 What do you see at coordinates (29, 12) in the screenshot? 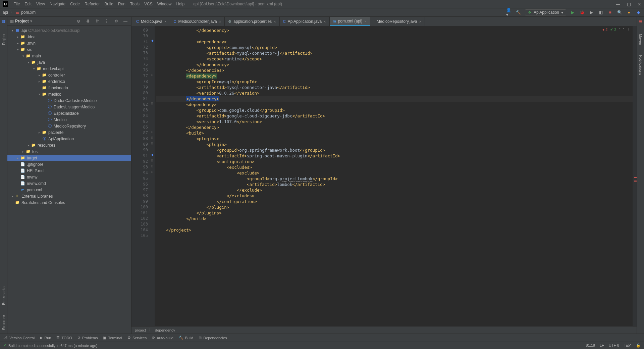
I see `breadcrumb-file: pom.xml` at bounding box center [29, 12].